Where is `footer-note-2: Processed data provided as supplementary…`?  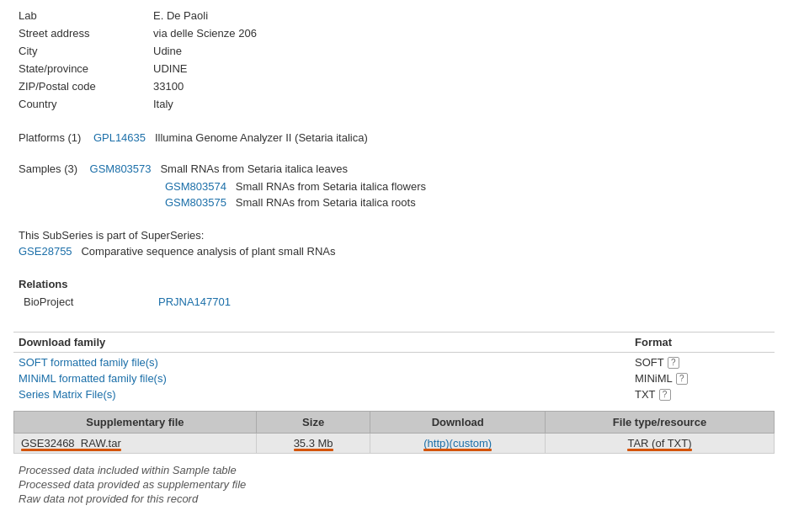 footer-note-2: Processed data provided as supplementary… is located at coordinates (394, 485).